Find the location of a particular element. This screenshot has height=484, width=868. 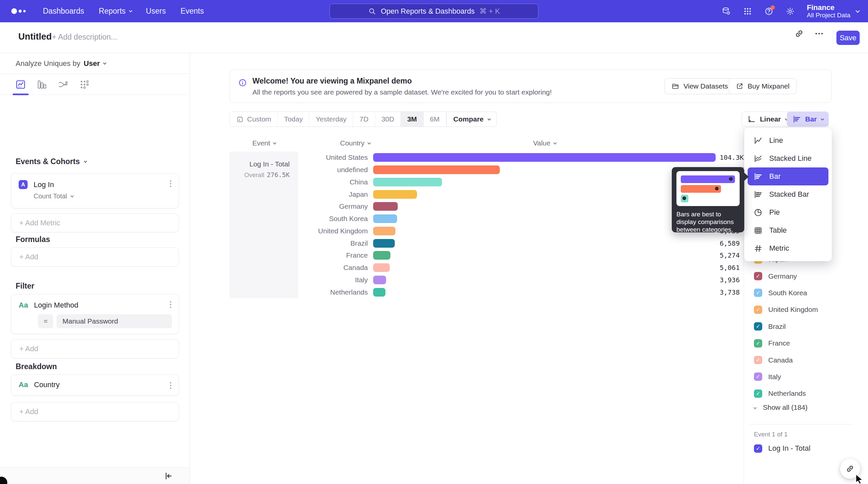

filter-operator-chip: = is located at coordinates (46, 321).